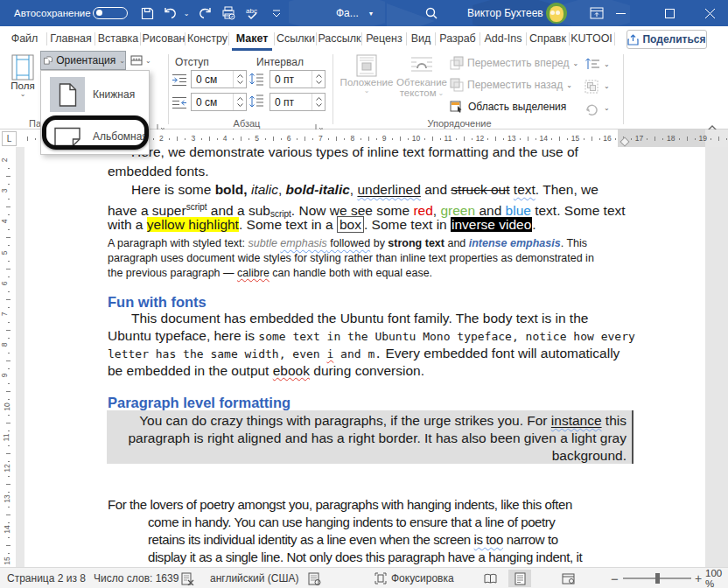 This screenshot has width=728, height=588. What do you see at coordinates (355, 154) in the screenshot?
I see `paragraph-1-line-1: Here, we demonstrate various types of in…` at bounding box center [355, 154].